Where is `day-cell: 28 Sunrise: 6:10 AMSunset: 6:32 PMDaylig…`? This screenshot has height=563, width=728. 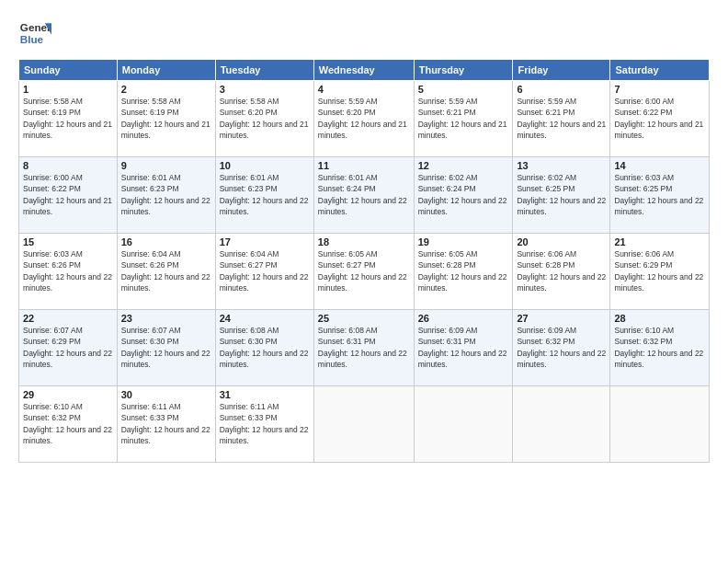
day-cell: 28 Sunrise: 6:10 AMSunset: 6:32 PMDaylig… is located at coordinates (660, 348).